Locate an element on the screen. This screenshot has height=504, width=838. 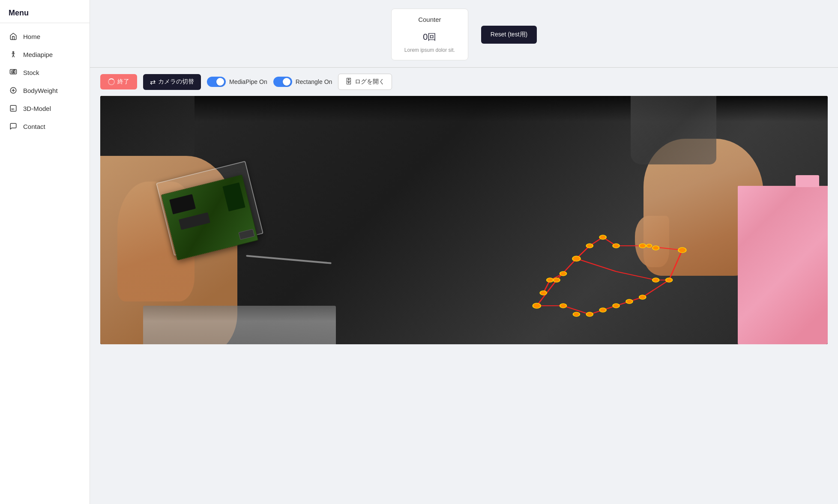
sidebar-item-contact: Contact is located at coordinates (45, 126).